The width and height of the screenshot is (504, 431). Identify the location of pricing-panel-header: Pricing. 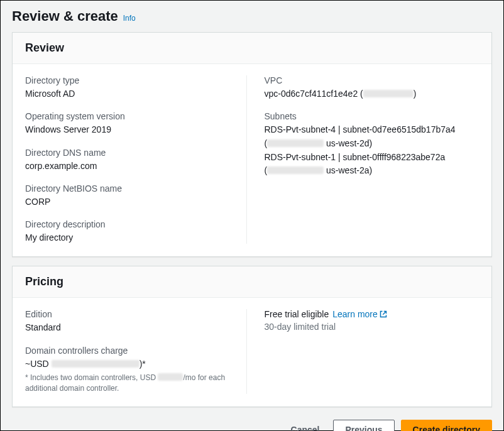
(252, 282).